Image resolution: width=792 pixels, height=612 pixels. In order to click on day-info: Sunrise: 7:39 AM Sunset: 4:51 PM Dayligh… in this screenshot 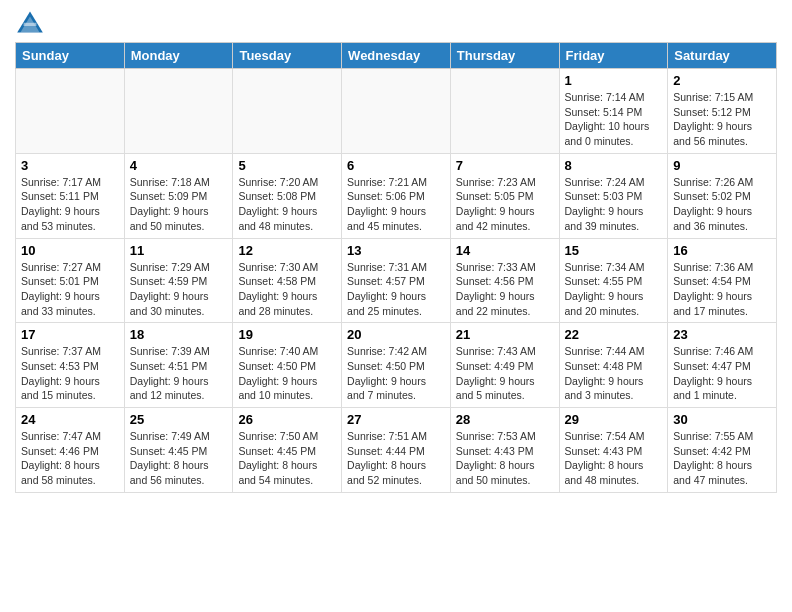, I will do `click(179, 374)`.